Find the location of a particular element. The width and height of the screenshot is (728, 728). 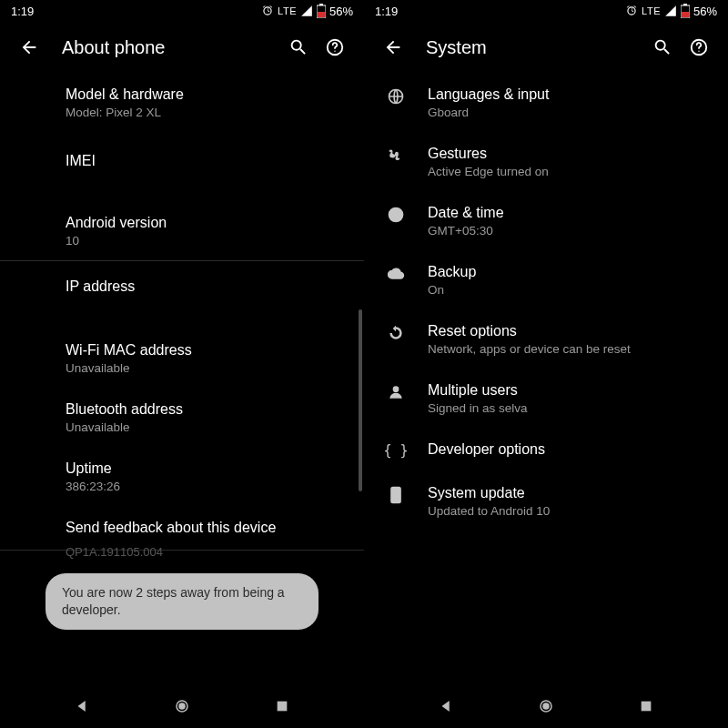

update-icon is located at coordinates (396, 495).